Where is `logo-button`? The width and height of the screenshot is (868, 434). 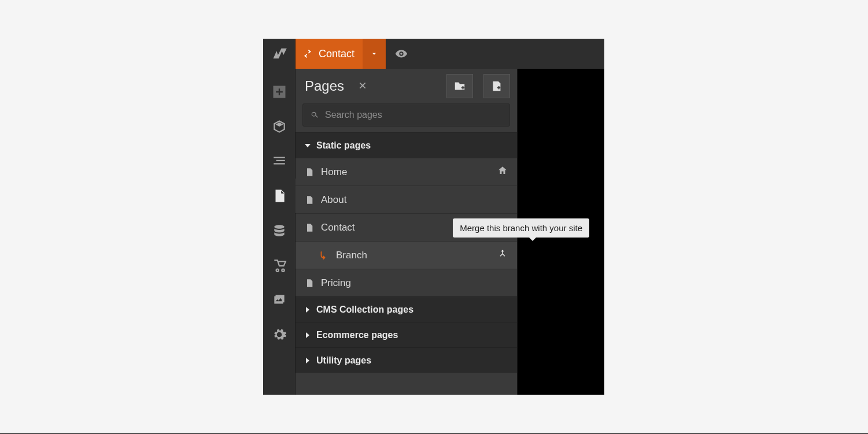
logo-button is located at coordinates (279, 54).